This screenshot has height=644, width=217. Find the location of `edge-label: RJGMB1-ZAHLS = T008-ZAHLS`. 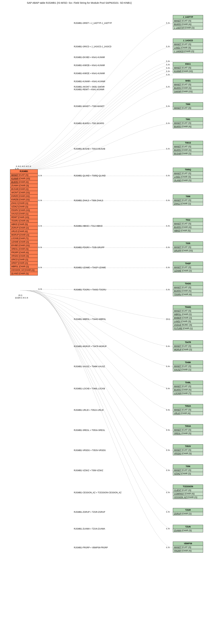

edge-label: RJGMB1-ZAHLS = T008-ZAHLS is located at coordinates (89, 200).